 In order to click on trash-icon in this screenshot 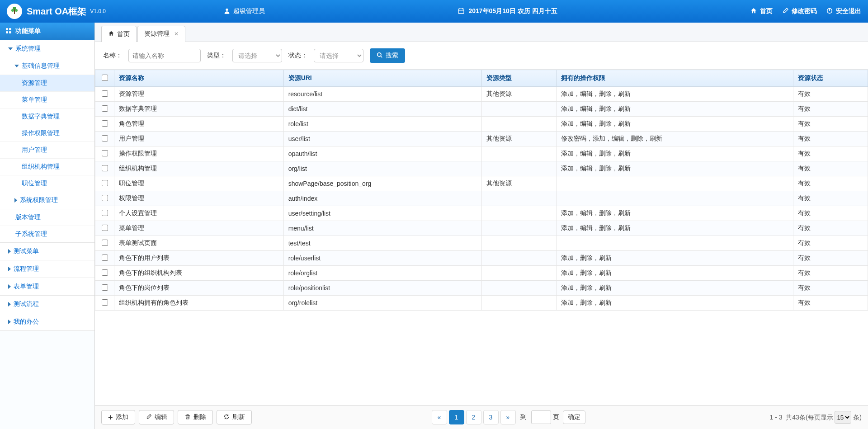, I will do `click(188, 418)`.